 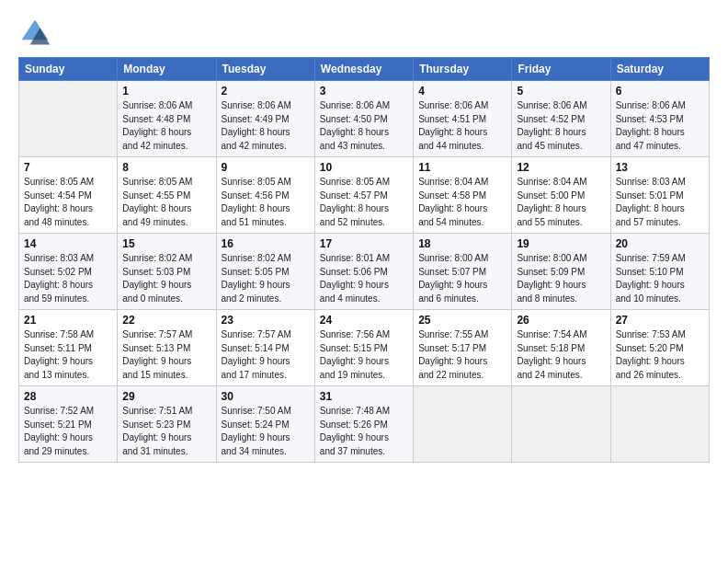 What do you see at coordinates (265, 425) in the screenshot?
I see `calendar-cell: 30Sunrise: 7:50 AMSunset: 5:24 PMDayligh…` at bounding box center [265, 425].